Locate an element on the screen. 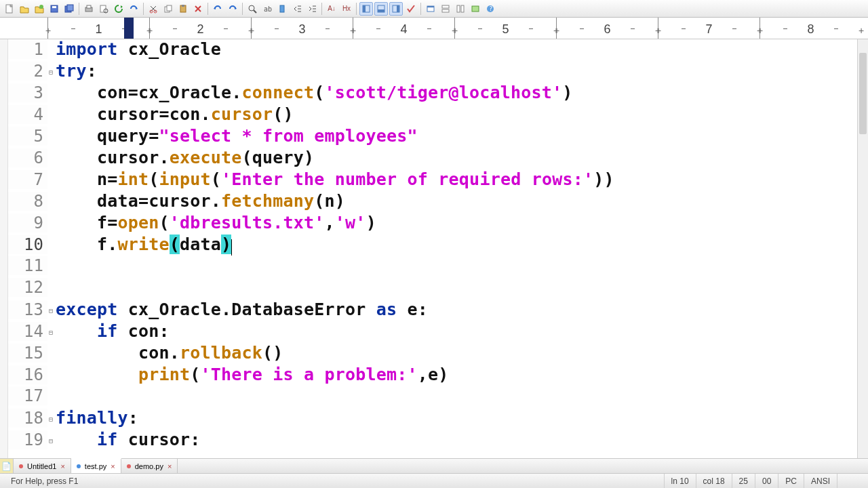  code-content: f.write(data) is located at coordinates (143, 244).